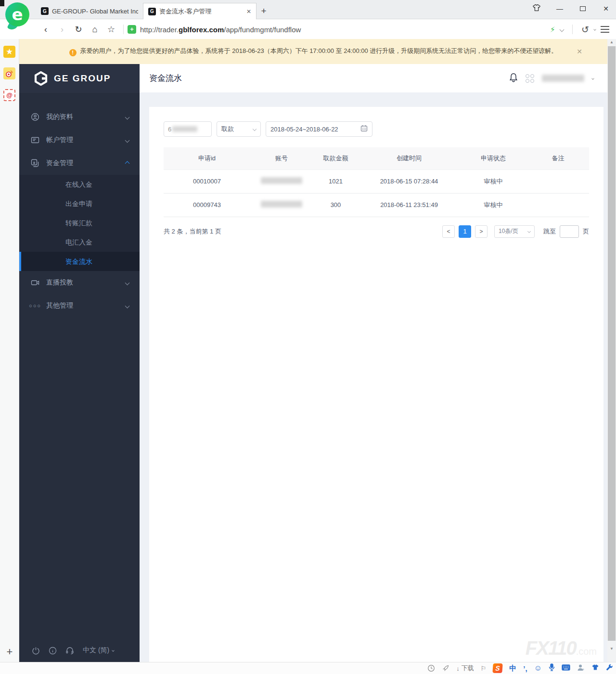 Image resolution: width=616 pixels, height=674 pixels. What do you see at coordinates (538, 668) in the screenshot?
I see `ime-emoji-icon: ☺` at bounding box center [538, 668].